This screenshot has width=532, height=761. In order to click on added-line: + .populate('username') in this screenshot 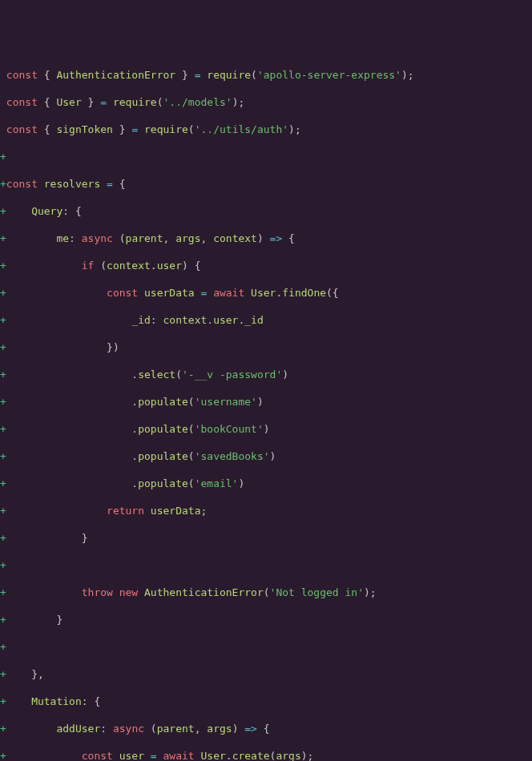, I will do `click(266, 402)`.